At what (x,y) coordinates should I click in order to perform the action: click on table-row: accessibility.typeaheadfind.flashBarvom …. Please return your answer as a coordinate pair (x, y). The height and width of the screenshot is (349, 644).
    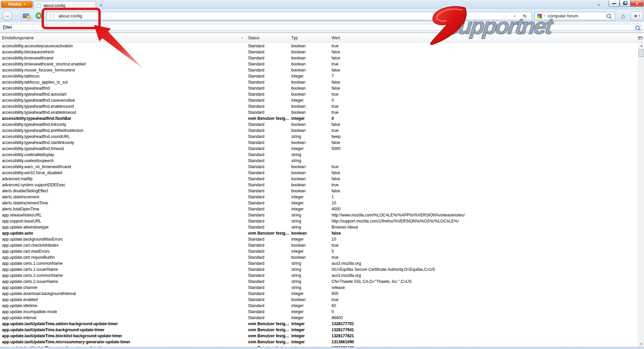
    Looking at the image, I should click on (319, 118).